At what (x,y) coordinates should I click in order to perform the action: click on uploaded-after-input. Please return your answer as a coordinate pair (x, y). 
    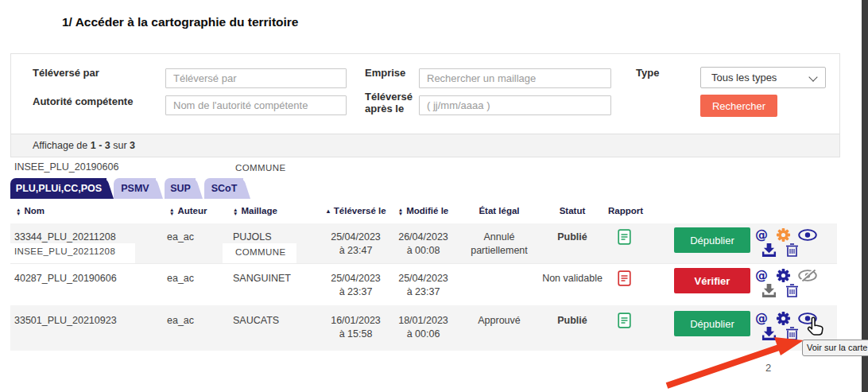
    Looking at the image, I should click on (515, 105).